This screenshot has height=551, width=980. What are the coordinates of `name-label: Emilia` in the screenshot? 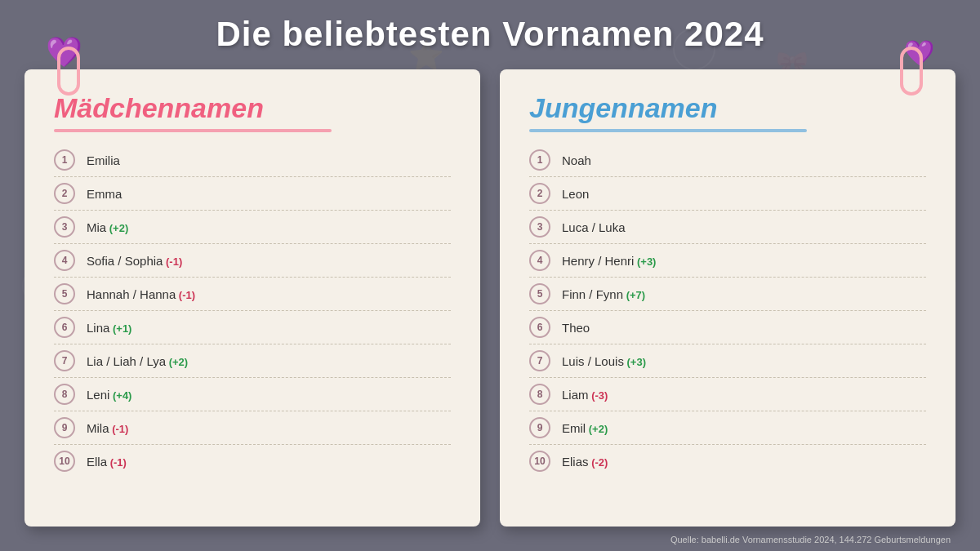 It's located at (269, 160).